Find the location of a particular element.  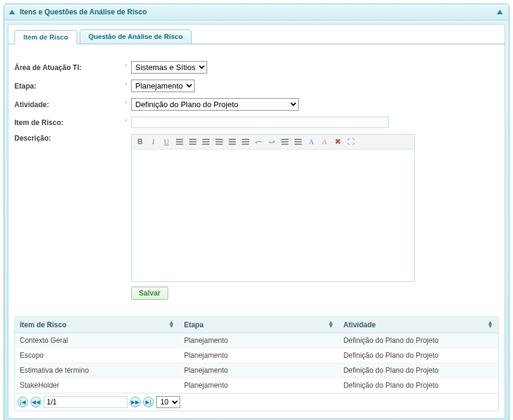

pager-last-icon: ▶| is located at coordinates (148, 402).